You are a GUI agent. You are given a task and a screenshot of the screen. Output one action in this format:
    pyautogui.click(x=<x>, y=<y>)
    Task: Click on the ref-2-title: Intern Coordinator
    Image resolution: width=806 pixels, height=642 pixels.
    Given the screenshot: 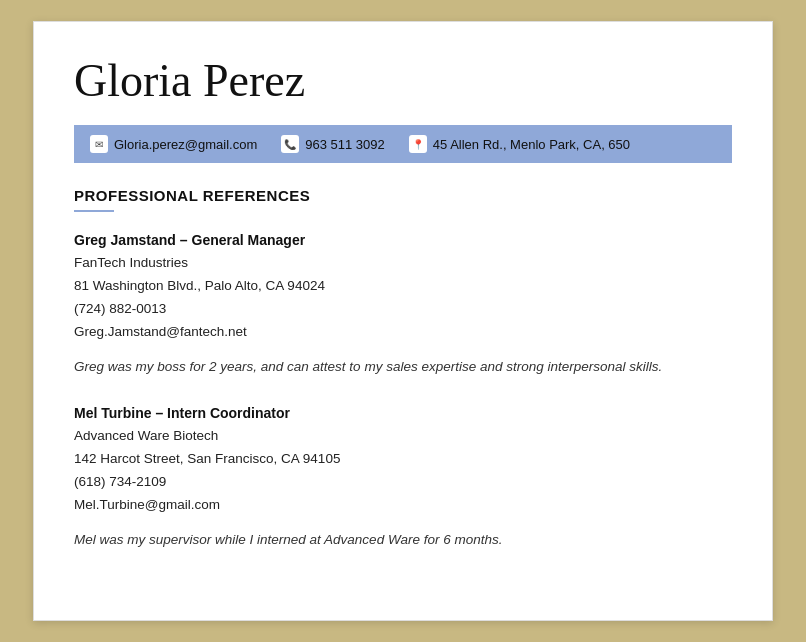 What is the action you would take?
    pyautogui.click(x=228, y=413)
    